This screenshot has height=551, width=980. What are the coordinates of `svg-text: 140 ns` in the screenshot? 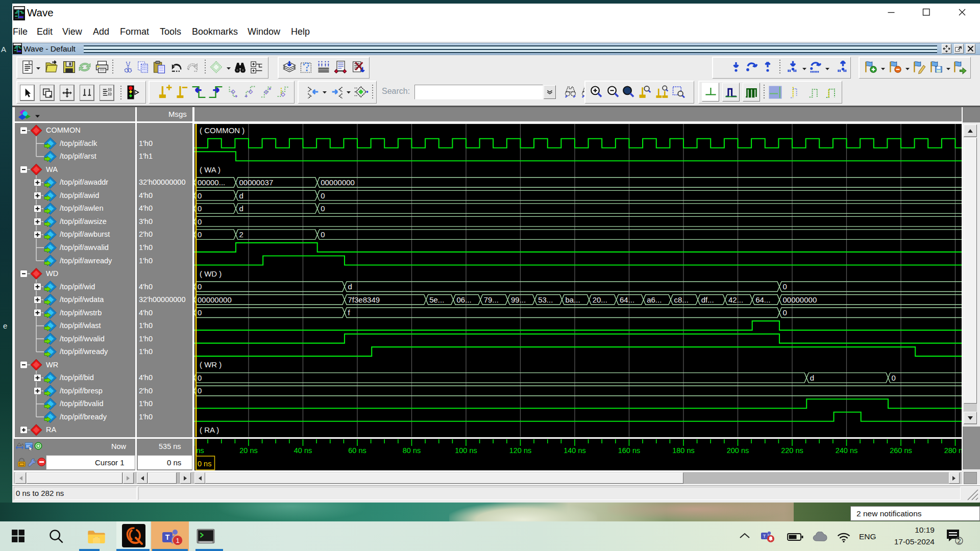 It's located at (575, 450).